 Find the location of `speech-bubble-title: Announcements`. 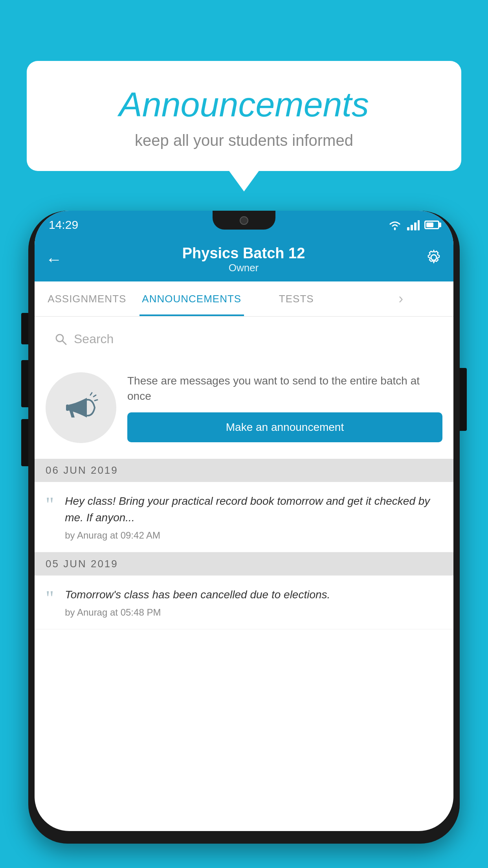

speech-bubble-title: Announcements is located at coordinates (244, 105).